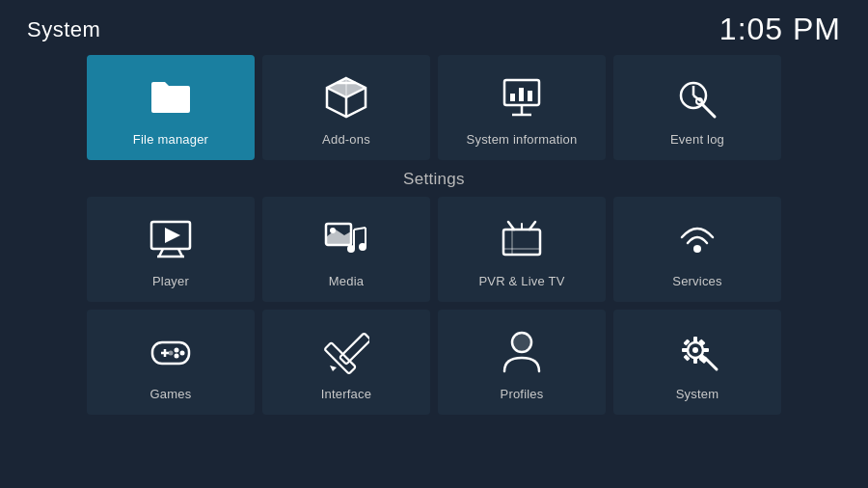 The width and height of the screenshot is (868, 488). Describe the element at coordinates (346, 352) in the screenshot. I see `interface-icon` at that location.